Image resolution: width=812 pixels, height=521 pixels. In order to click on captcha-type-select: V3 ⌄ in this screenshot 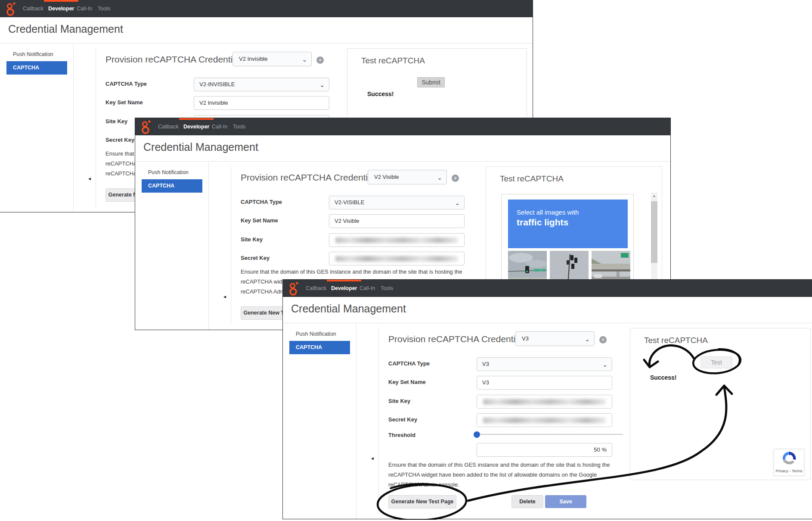, I will do `click(544, 364)`.